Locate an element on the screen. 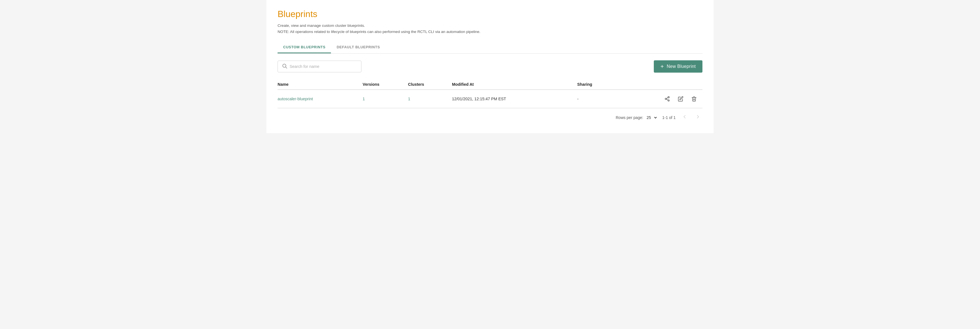 The height and width of the screenshot is (329, 980). cell-versions: 1 is located at coordinates (385, 99).